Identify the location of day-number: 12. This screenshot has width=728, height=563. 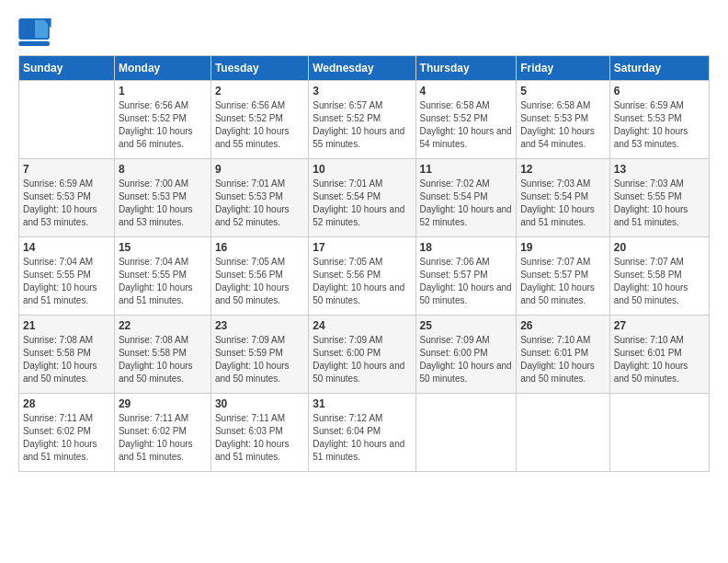
(563, 169).